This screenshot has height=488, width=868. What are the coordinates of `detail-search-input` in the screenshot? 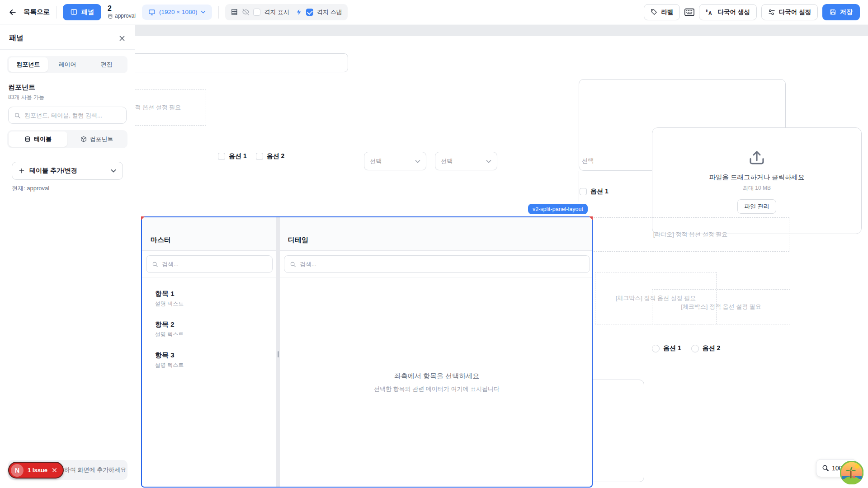 It's located at (442, 264).